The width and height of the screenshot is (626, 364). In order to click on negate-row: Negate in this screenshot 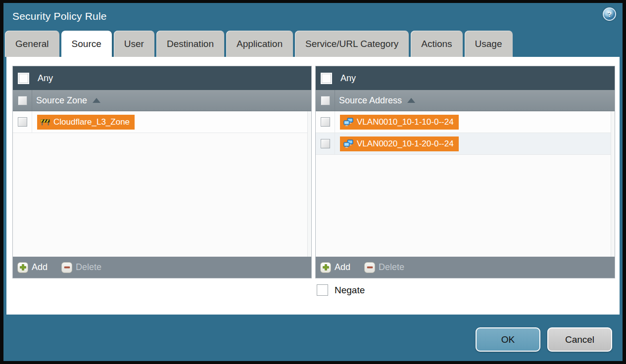, I will do `click(340, 290)`.